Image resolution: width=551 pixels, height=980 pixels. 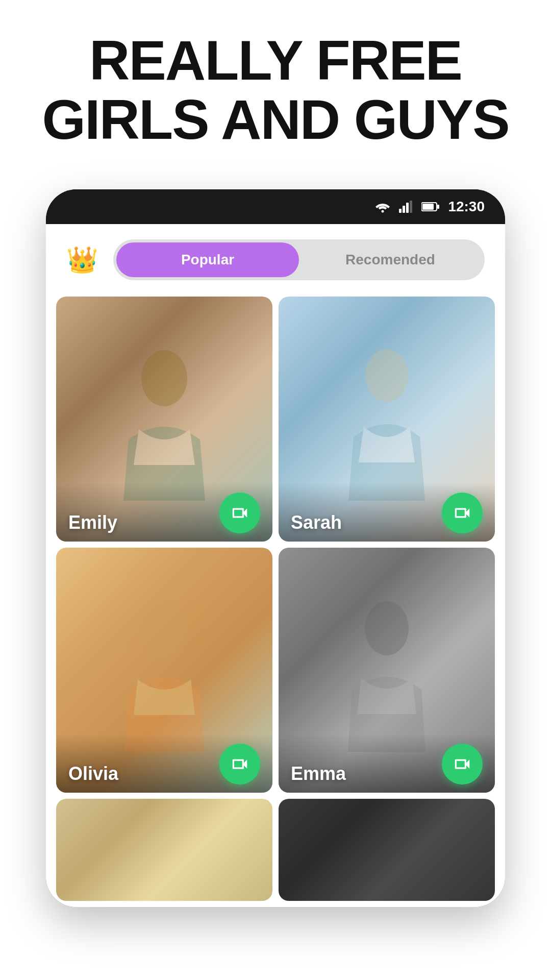 What do you see at coordinates (164, 670) in the screenshot?
I see `olivia-photo-placeholder` at bounding box center [164, 670].